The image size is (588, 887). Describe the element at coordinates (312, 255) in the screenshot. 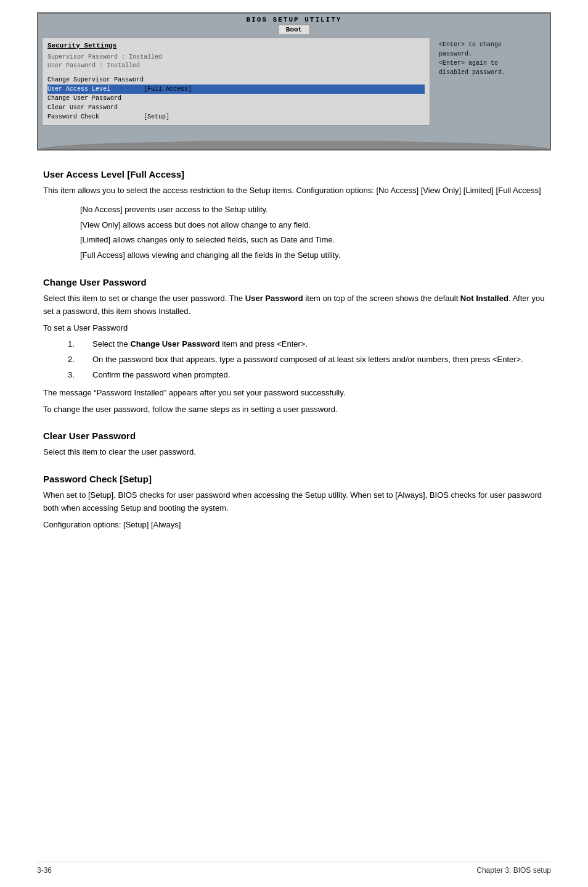

I see `text-full-access: [Full Access] allows viewing and changin…` at that location.